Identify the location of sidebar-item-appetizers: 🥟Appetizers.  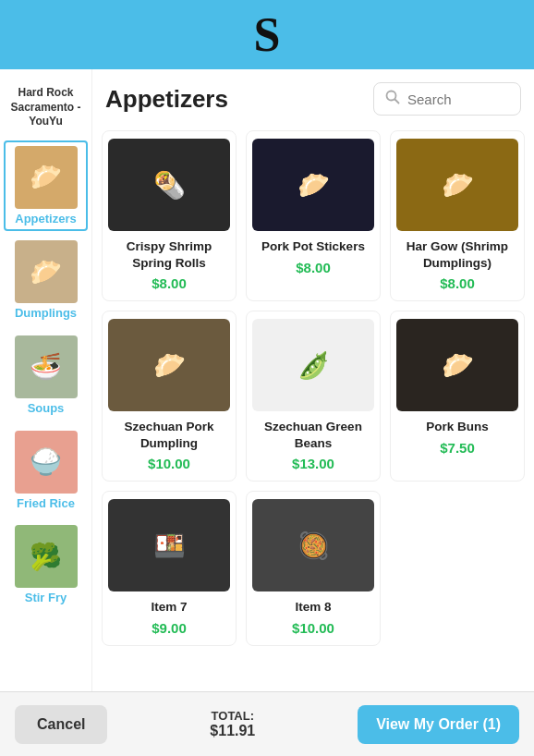
(46, 187).